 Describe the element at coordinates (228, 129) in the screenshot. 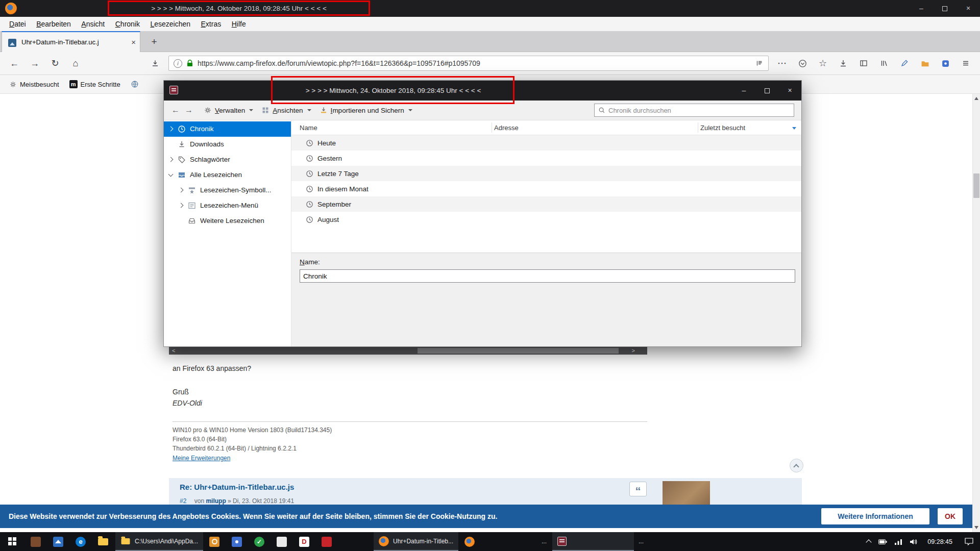

I see `sidebar-item-chronik: Chronik` at that location.